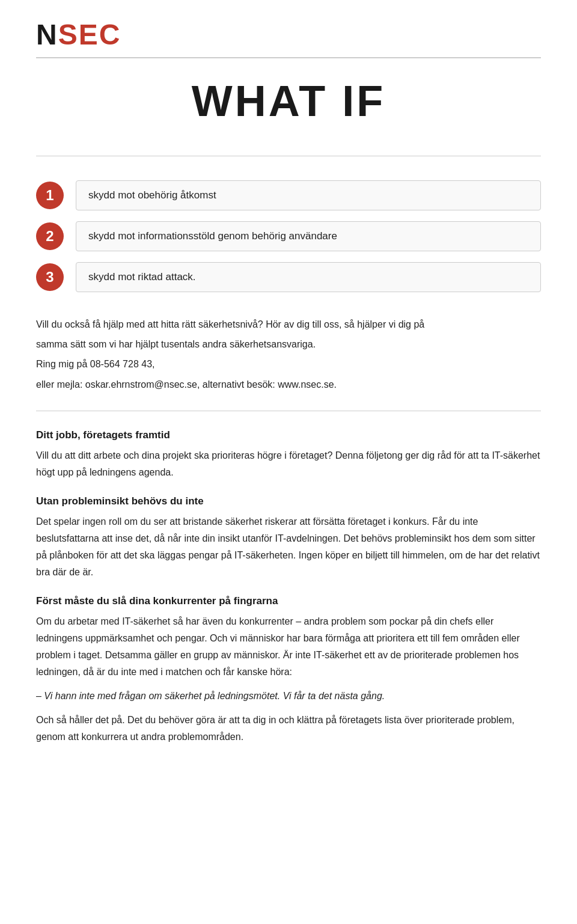  What do you see at coordinates (288, 501) in the screenshot?
I see `section-2-heading: Utan probleminsikt behövs du inte` at bounding box center [288, 501].